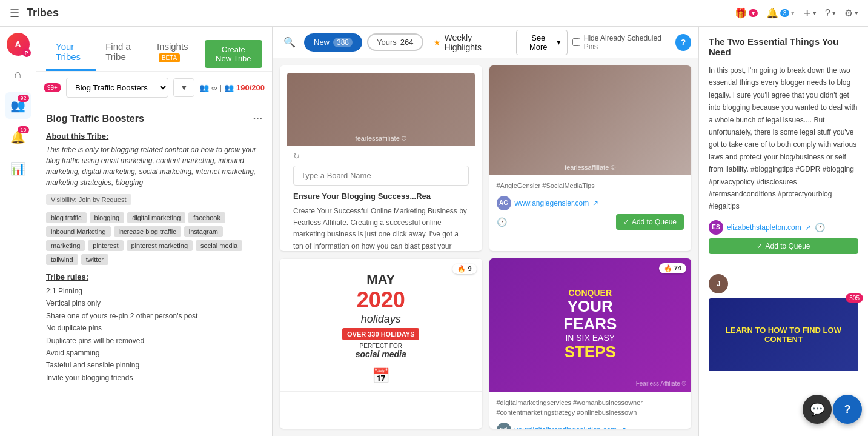 Image resolution: width=868 pixels, height=436 pixels. What do you see at coordinates (297, 156) in the screenshot?
I see `refresh-icon: ↻` at bounding box center [297, 156].